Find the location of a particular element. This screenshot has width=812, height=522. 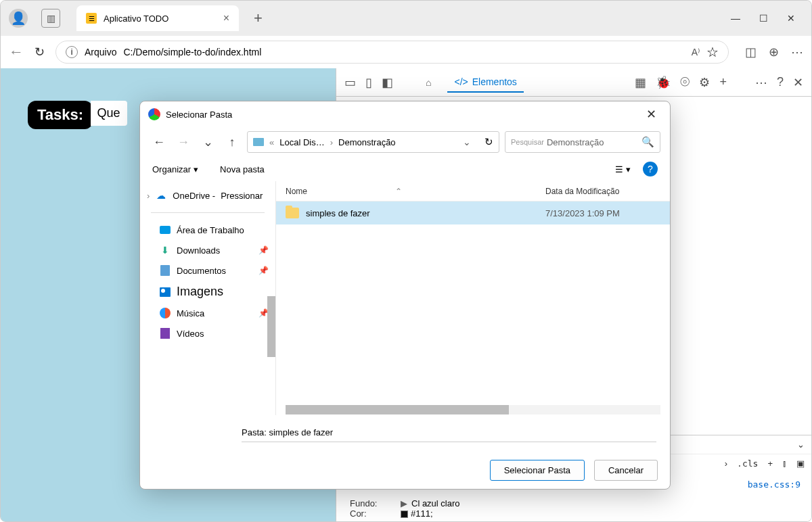

close-dialog-icon: ✕ is located at coordinates (651, 114).